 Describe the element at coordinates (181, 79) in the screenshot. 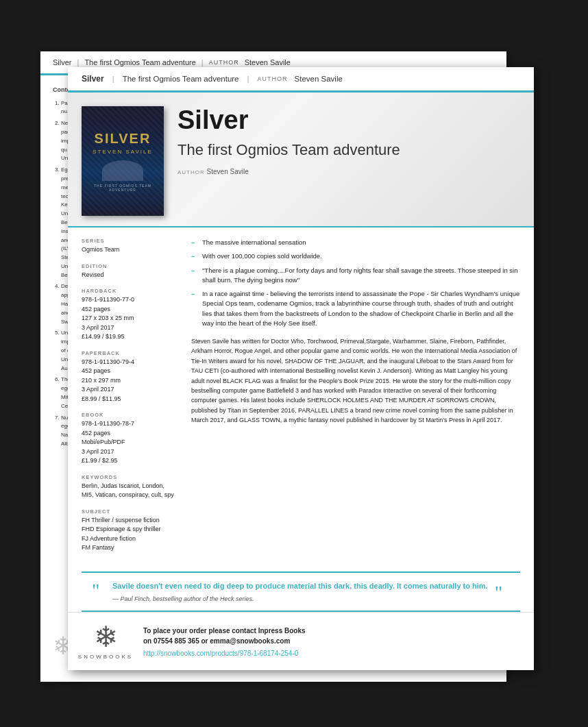

I see `header-subtitle: The first Ogmios Team adventure` at that location.